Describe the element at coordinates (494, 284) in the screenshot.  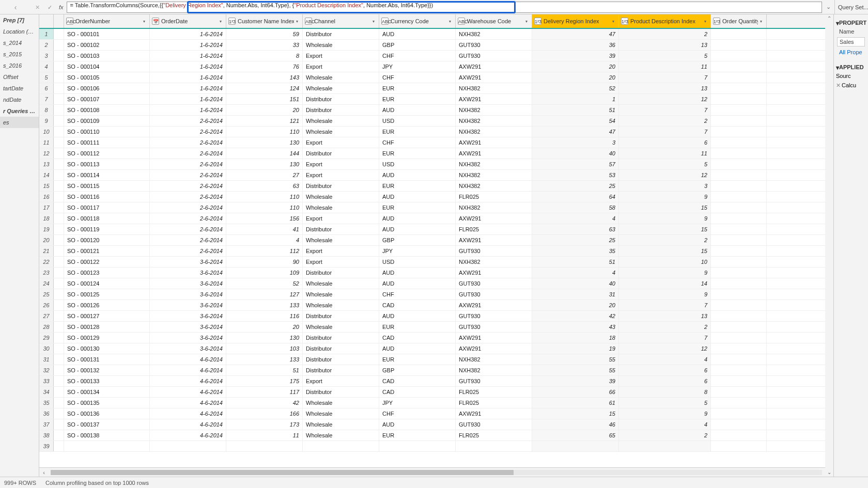
I see `cell-warehouse: GUT930` at that location.